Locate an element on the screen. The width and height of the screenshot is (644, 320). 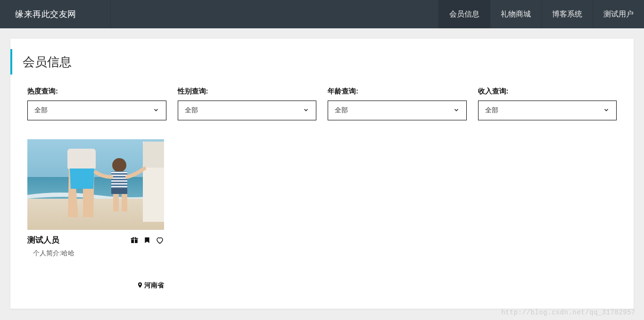
heart-icon is located at coordinates (160, 240).